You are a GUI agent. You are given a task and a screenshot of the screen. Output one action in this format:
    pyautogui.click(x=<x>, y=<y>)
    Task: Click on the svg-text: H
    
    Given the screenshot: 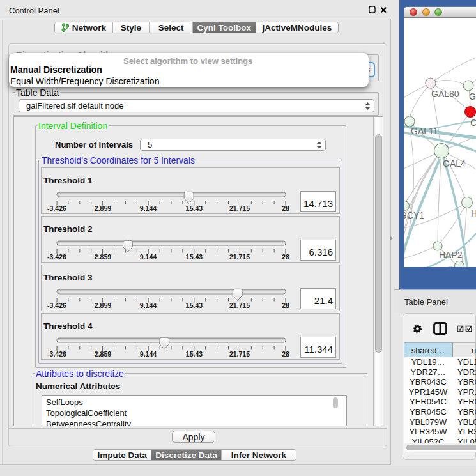 What is the action you would take?
    pyautogui.click(x=473, y=213)
    